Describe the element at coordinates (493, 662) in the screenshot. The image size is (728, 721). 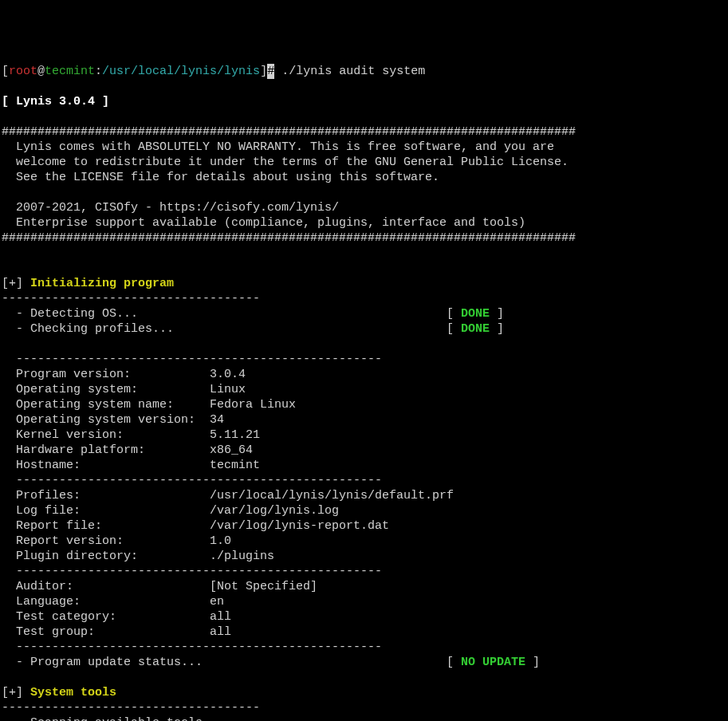
I see `status-no-update: NO UPDATE` at that location.